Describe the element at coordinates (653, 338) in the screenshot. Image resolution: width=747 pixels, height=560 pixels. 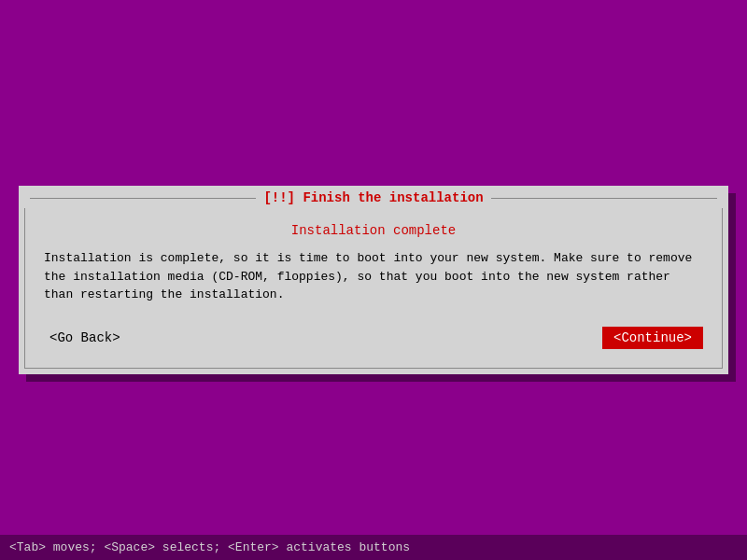
I see `continue-button: <Continue>` at that location.